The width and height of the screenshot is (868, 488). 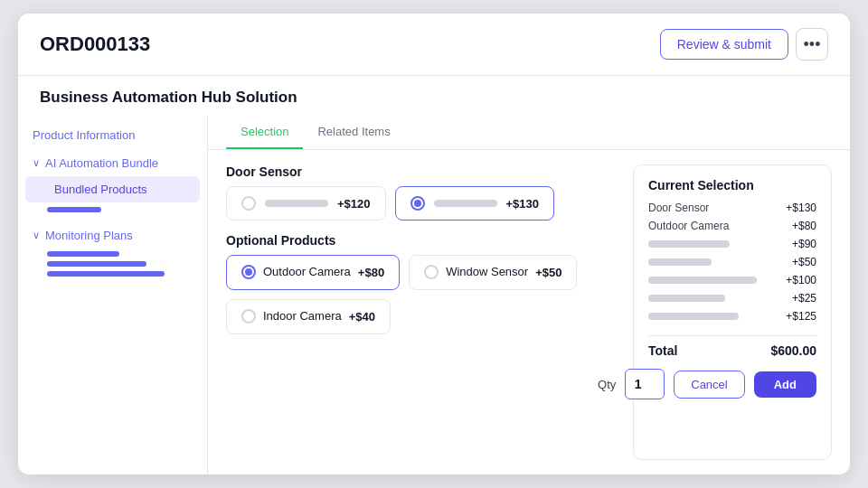 I want to click on indoor-camera-price: +$40, so click(x=362, y=316).